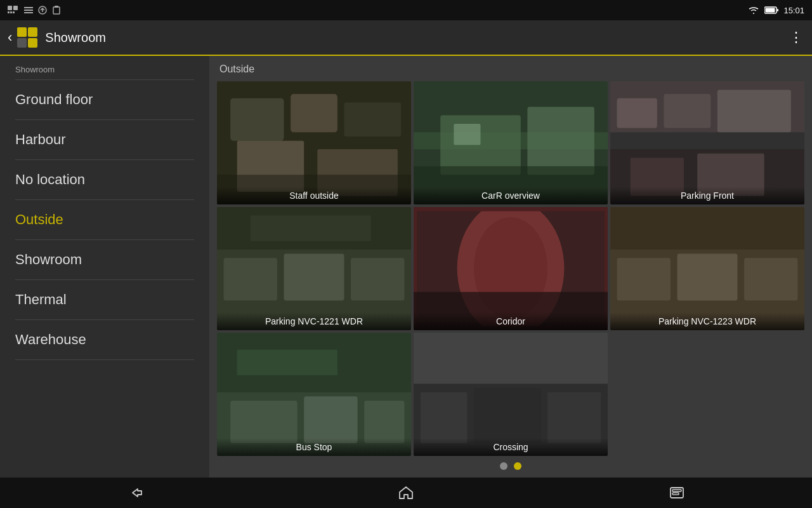 The width and height of the screenshot is (812, 508). What do you see at coordinates (797, 37) in the screenshot?
I see `menu-button: ⋮` at bounding box center [797, 37].